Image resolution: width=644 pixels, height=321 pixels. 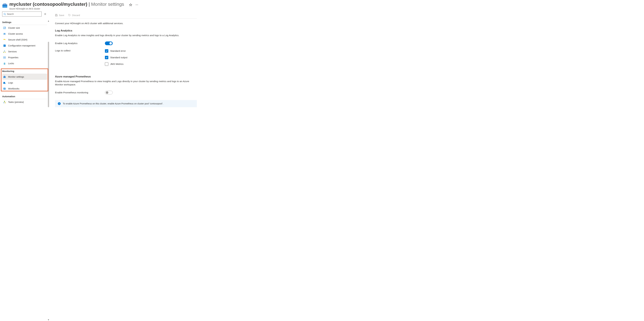 What do you see at coordinates (59, 104) in the screenshot?
I see `info-icon` at bounding box center [59, 104].